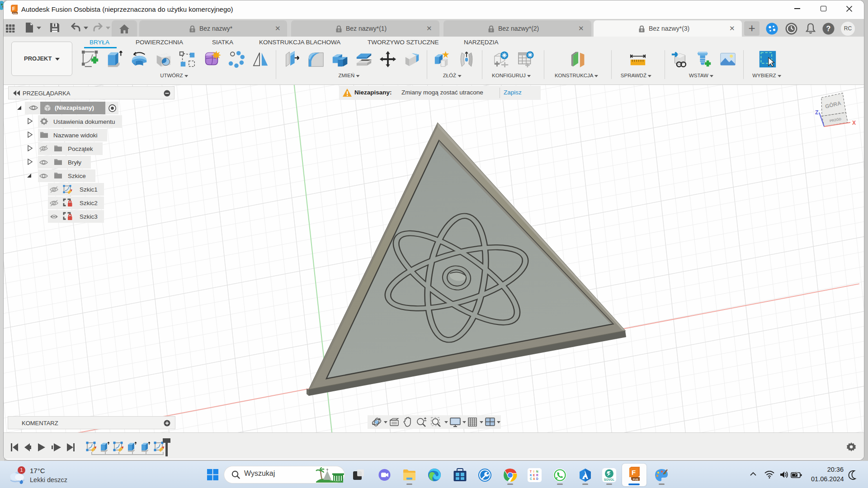 The width and height of the screenshot is (868, 488). What do you see at coordinates (537, 479) in the screenshot?
I see `svg-text: D` at bounding box center [537, 479].